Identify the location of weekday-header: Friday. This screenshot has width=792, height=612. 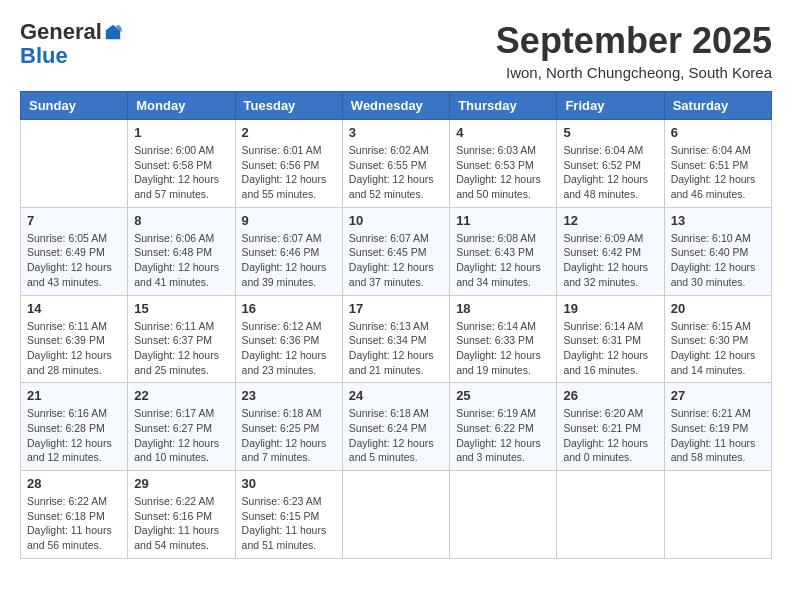
(610, 106).